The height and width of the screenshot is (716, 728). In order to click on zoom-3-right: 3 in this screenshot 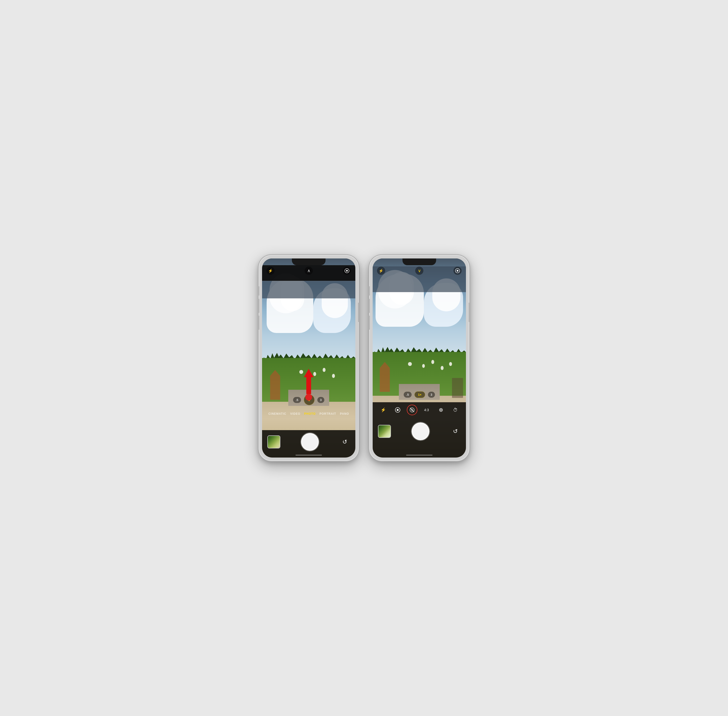, I will do `click(432, 395)`.